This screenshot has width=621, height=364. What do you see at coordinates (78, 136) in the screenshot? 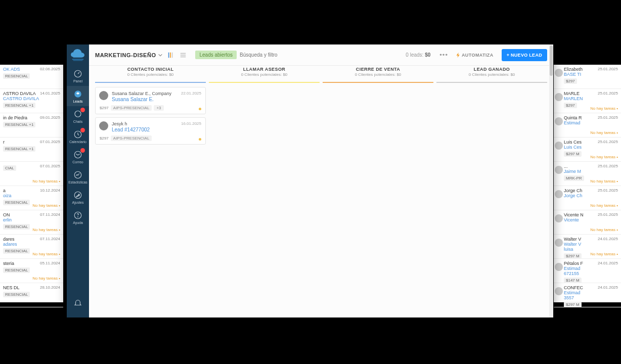
I see `sidebar-item-calendario: Calendario` at bounding box center [78, 136].